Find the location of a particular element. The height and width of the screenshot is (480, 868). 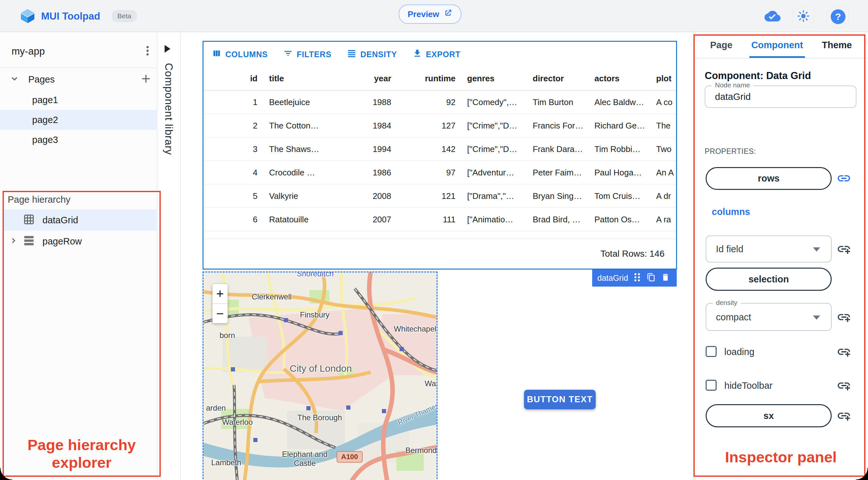

prop-id-field-select: Id field is located at coordinates (769, 249).